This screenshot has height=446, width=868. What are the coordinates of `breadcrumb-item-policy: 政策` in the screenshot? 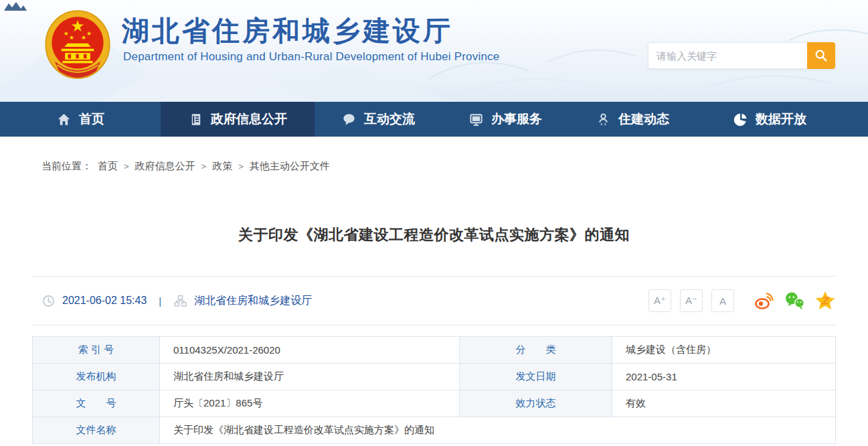 It's located at (222, 166).